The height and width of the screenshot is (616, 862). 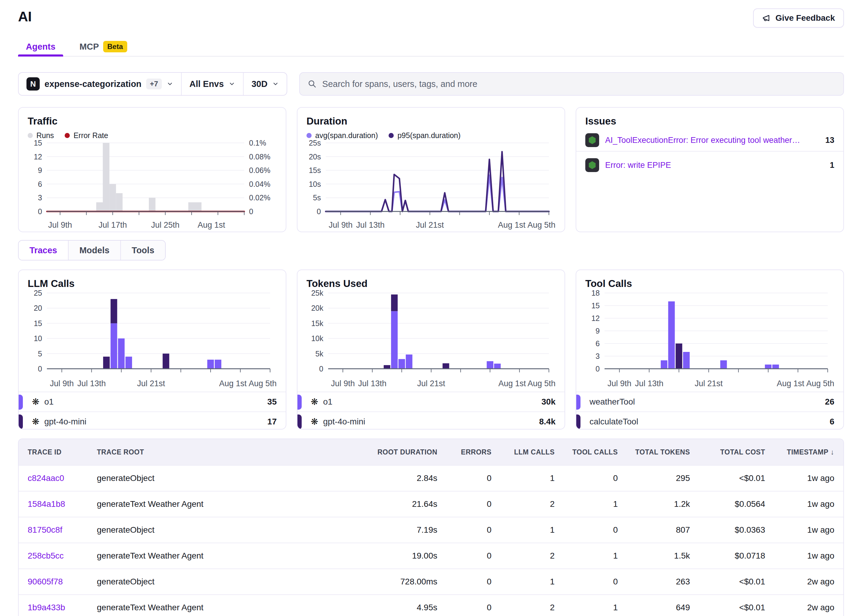 I want to click on tab-traces: Traces, so click(x=43, y=250).